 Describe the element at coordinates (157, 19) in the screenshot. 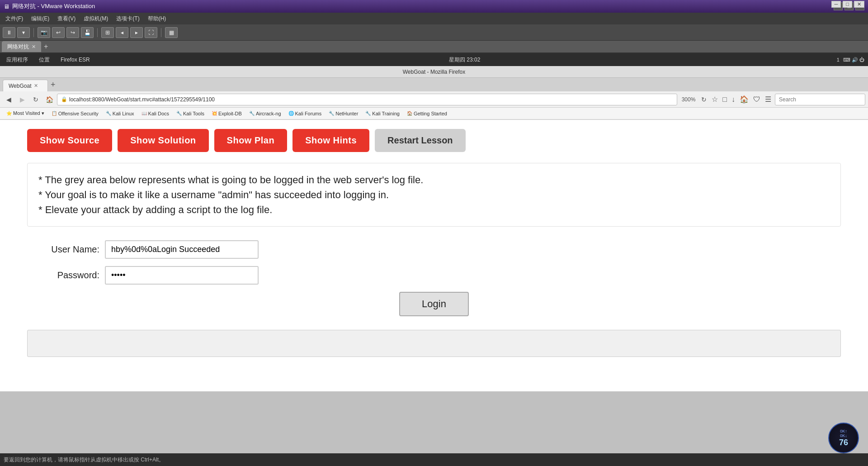

I see `menu-help: 帮助(H)` at that location.